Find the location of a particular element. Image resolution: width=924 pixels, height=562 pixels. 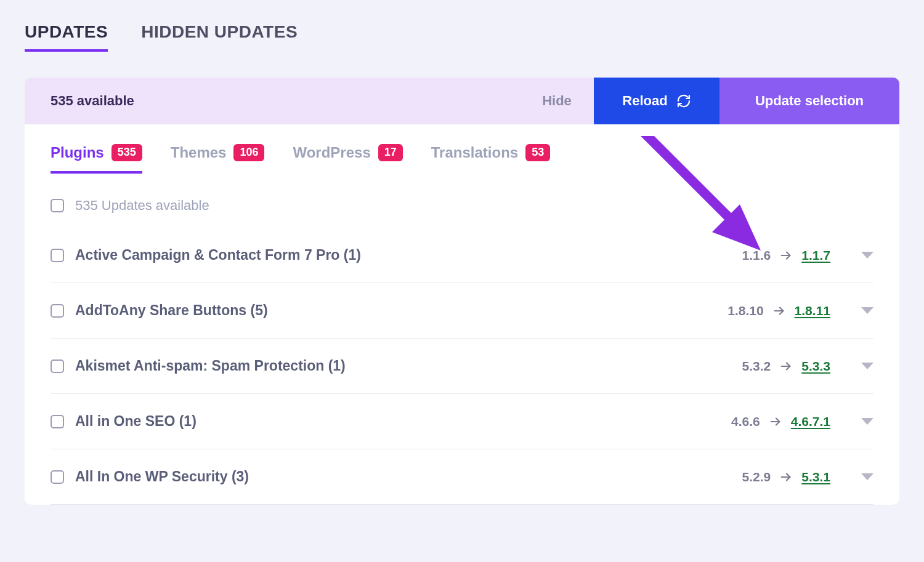

select-all-row: 535 Updates available is located at coordinates (462, 206).